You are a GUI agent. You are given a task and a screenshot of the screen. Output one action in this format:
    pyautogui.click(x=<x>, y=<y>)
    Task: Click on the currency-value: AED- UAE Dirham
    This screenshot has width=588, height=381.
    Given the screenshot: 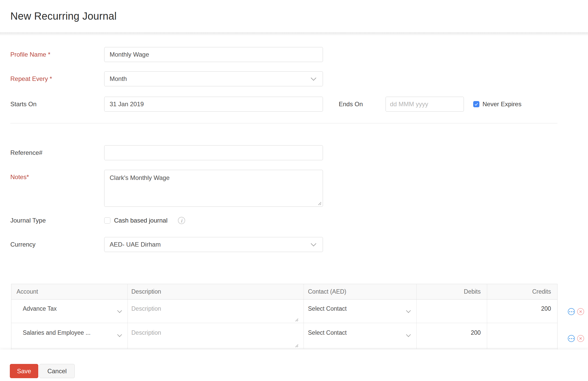 What is the action you would take?
    pyautogui.click(x=135, y=245)
    